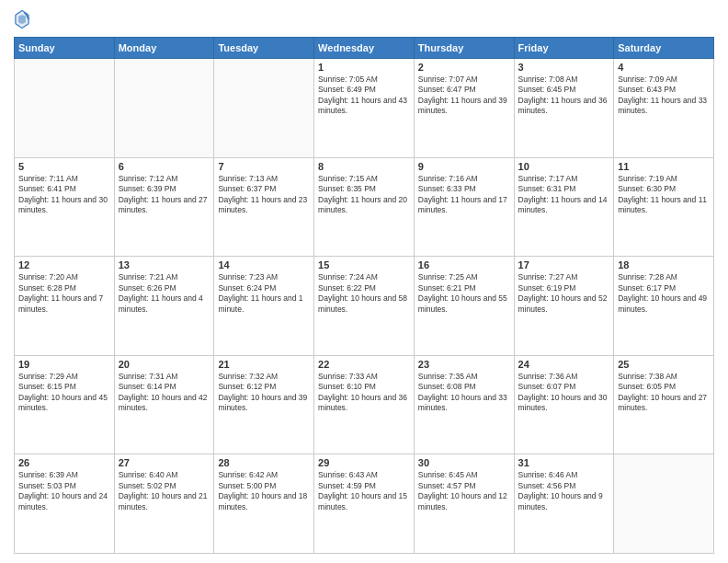 Image resolution: width=728 pixels, height=563 pixels. Describe the element at coordinates (564, 504) in the screenshot. I see `calendar-cell: 31Sunrise: 6:46 AM Sunset: 4:56 PM Dayli…` at that location.